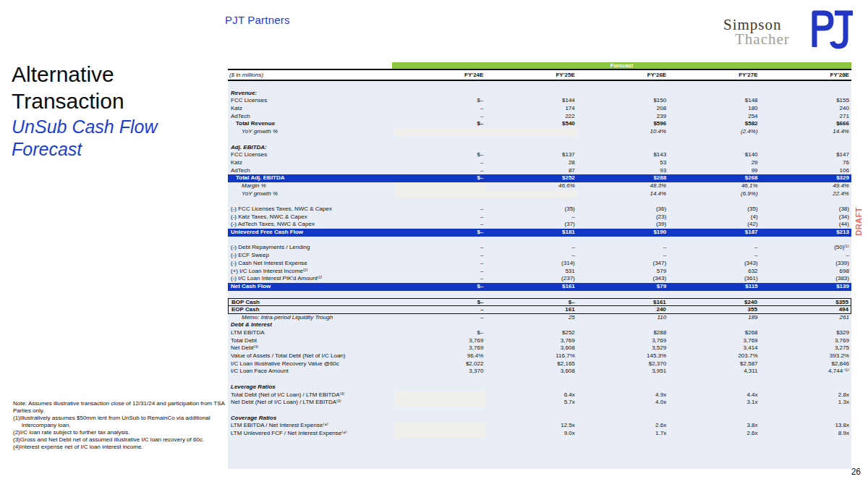 Image resolution: width=868 pixels, height=487 pixels. I want to click on cell-value: $355, so click(805, 302).